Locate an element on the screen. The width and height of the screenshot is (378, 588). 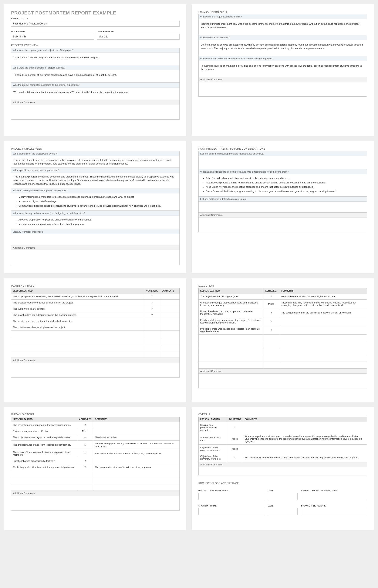
sponsor-sig-input is located at coordinates (334, 511).